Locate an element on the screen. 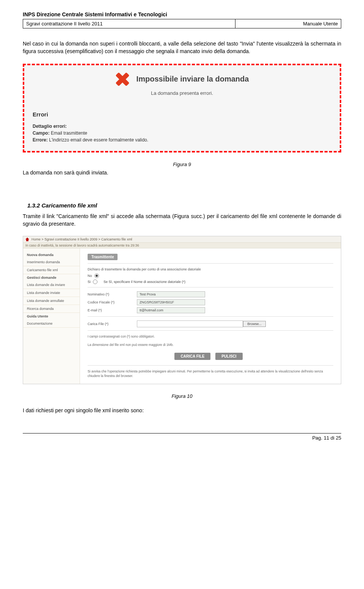 This screenshot has width=364, height=589. email-label: E-mail (*) is located at coordinates (110, 310).